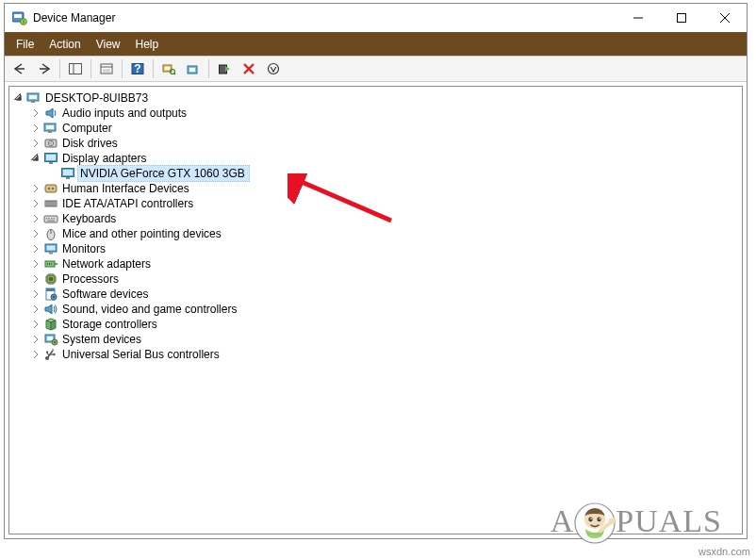  What do you see at coordinates (375, 204) in the screenshot?
I see `tree-category: IDE ATA/ATAPI controllers` at bounding box center [375, 204].